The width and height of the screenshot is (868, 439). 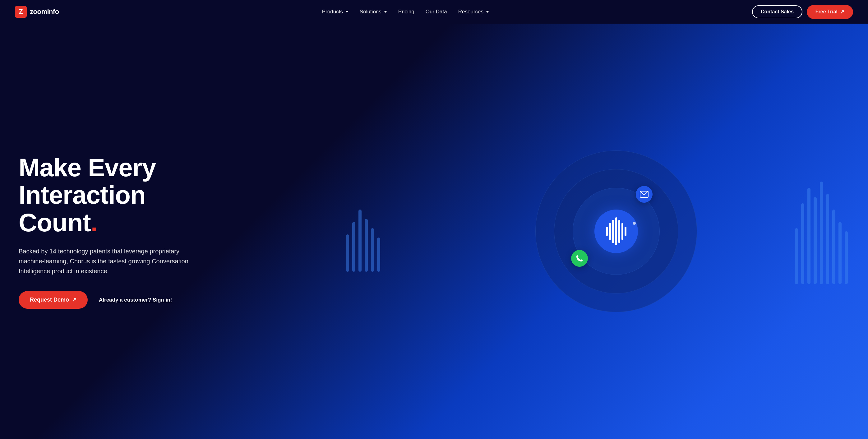 I want to click on contact-sales-button: Contact Sales, so click(x=777, y=12).